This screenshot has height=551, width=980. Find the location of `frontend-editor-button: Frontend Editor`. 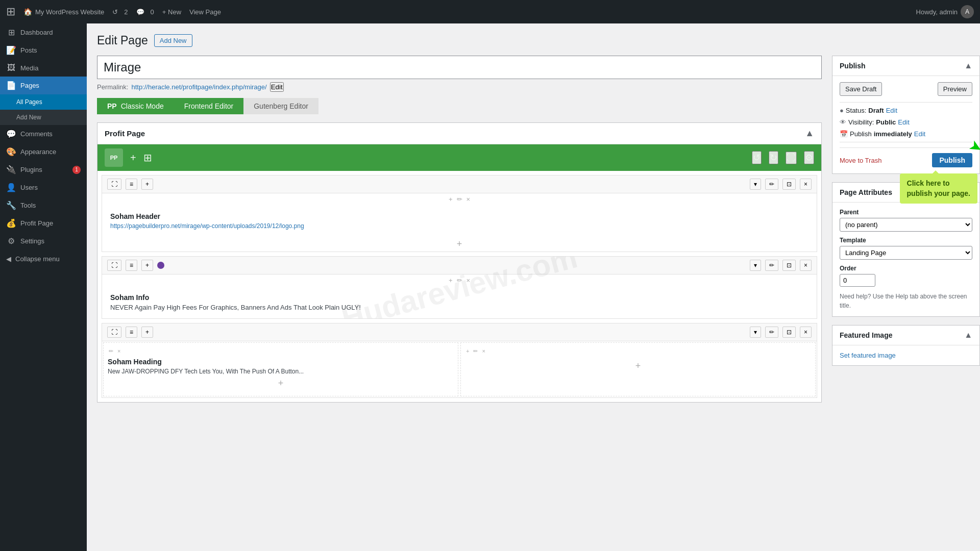

frontend-editor-button: Frontend Editor is located at coordinates (209, 106).